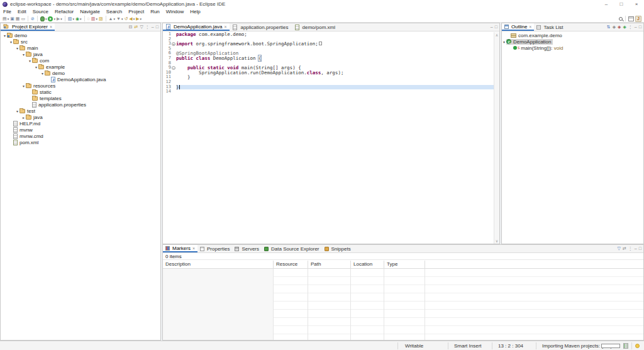 The width and height of the screenshot is (644, 350). What do you see at coordinates (175, 11) in the screenshot?
I see `menu-window: Window` at bounding box center [175, 11].